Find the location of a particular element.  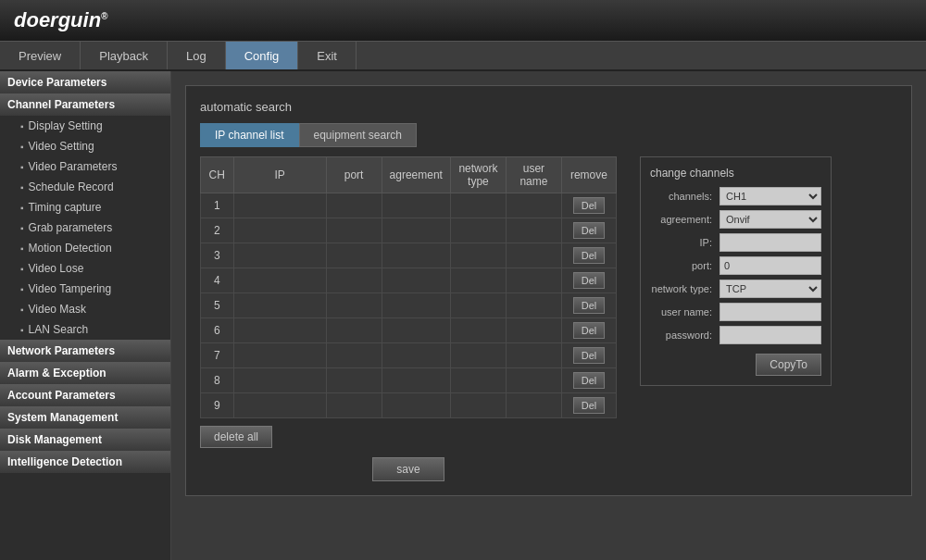

col-username: user name is located at coordinates (533, 176).